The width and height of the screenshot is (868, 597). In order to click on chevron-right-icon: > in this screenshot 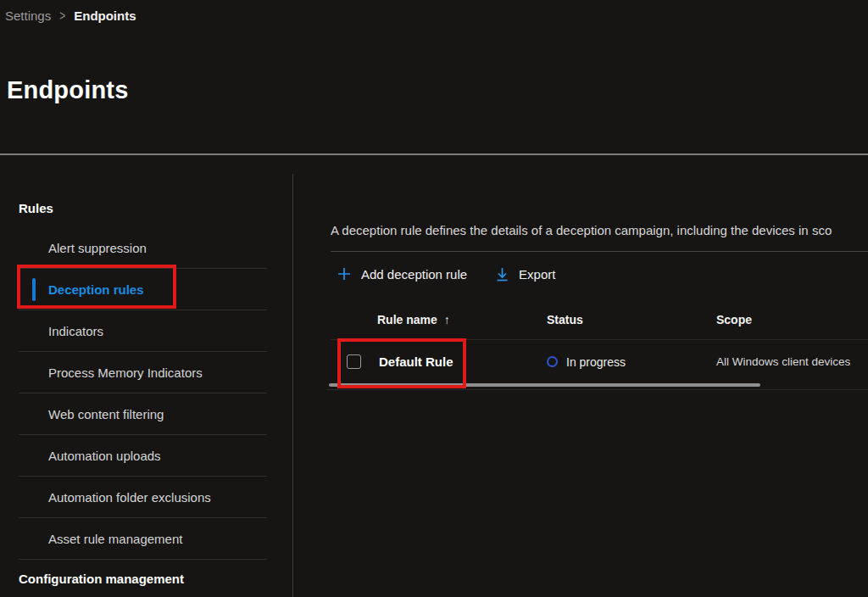, I will do `click(63, 15)`.